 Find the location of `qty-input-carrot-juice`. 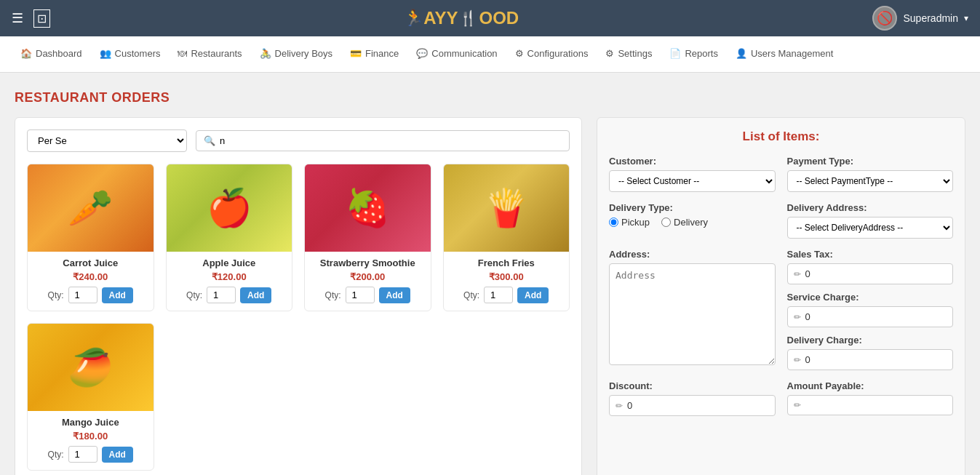

qty-input-carrot-juice is located at coordinates (83, 295).